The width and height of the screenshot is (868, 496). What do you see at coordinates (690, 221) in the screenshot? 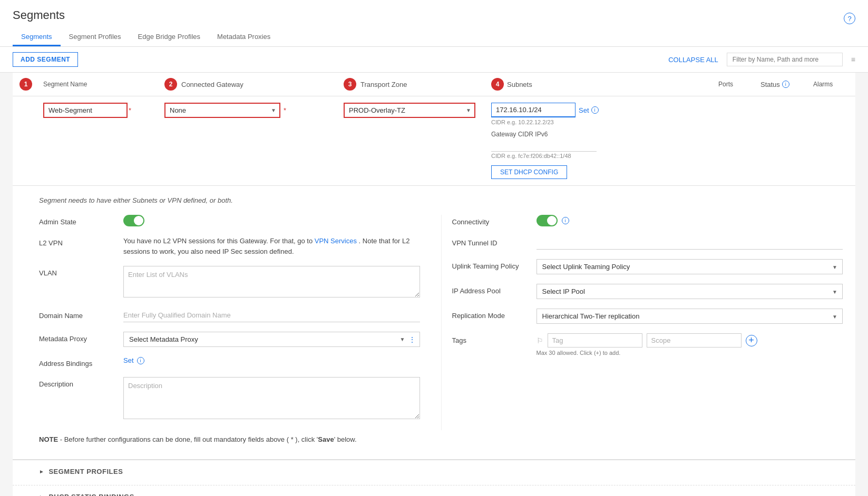
I see `connectivity-toggle-row: i` at bounding box center [690, 221].